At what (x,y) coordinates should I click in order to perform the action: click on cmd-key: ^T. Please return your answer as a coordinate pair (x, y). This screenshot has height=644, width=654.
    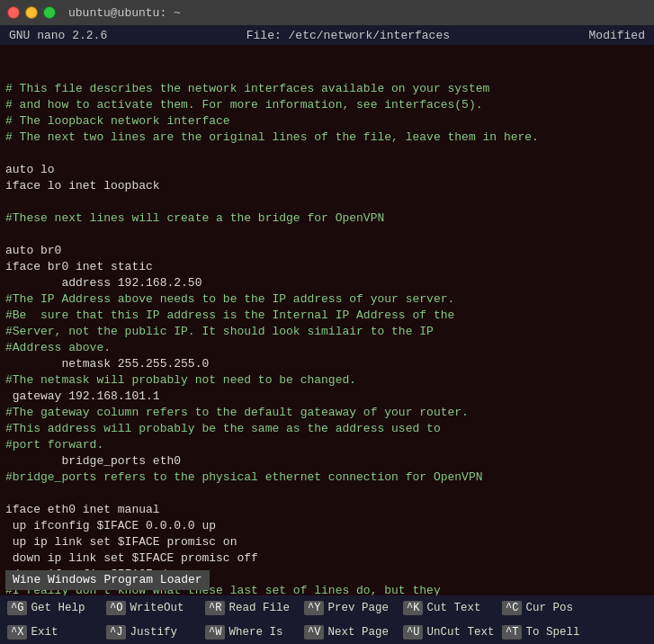
    Looking at the image, I should click on (512, 632).